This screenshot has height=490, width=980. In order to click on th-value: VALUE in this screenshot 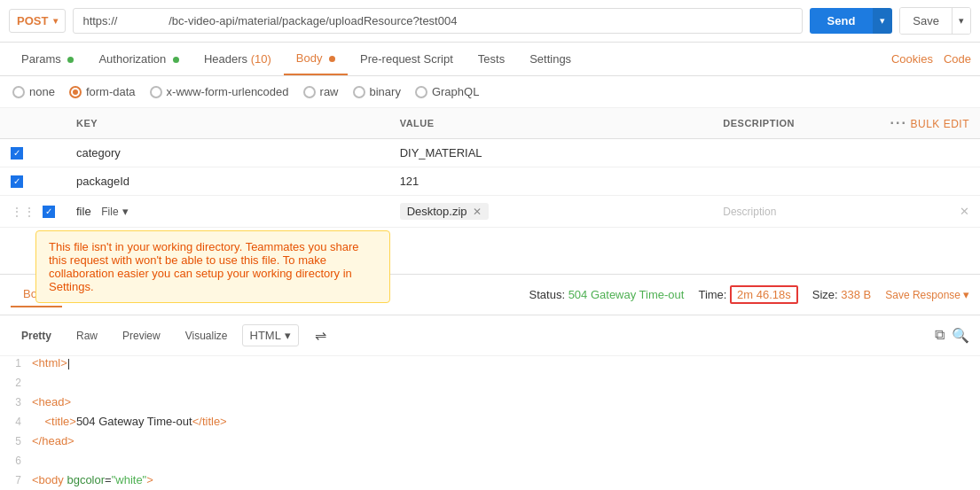, I will do `click(552, 124)`.